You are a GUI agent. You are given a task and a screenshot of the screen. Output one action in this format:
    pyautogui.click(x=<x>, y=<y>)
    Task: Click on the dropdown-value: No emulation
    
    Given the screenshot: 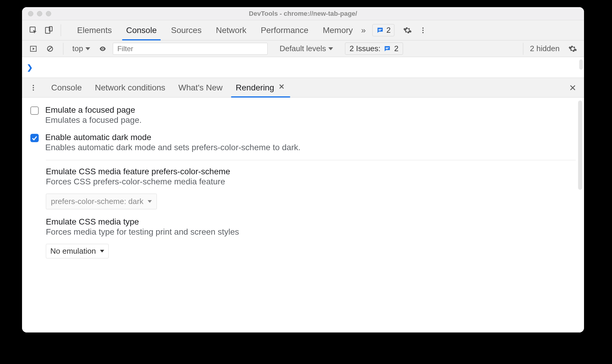 What is the action you would take?
    pyautogui.click(x=73, y=251)
    